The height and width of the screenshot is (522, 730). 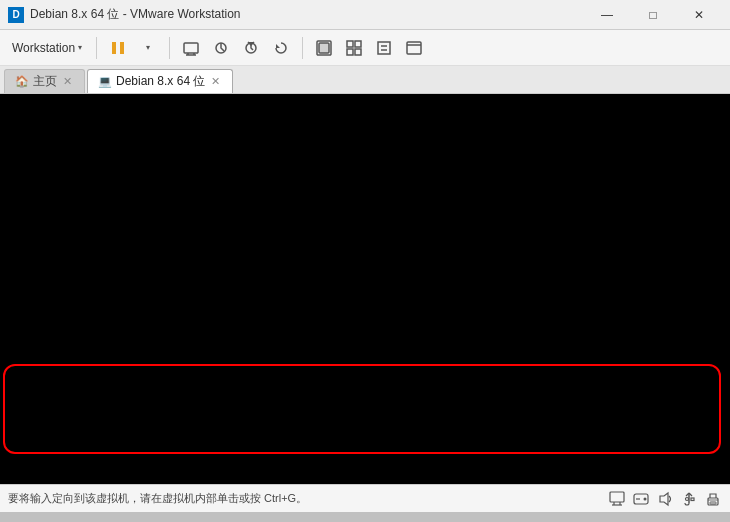 What do you see at coordinates (281, 48) in the screenshot?
I see `restore-icon-btn` at bounding box center [281, 48].